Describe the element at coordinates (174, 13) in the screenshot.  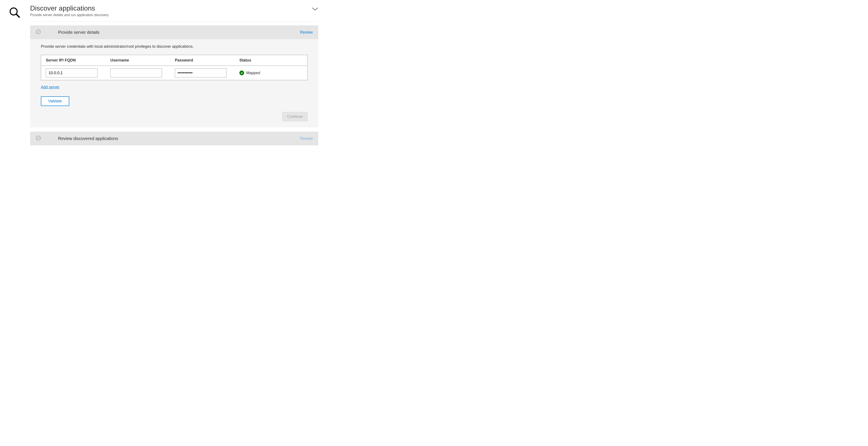
I see `page-header: Discover applications Provide server det…` at that location.